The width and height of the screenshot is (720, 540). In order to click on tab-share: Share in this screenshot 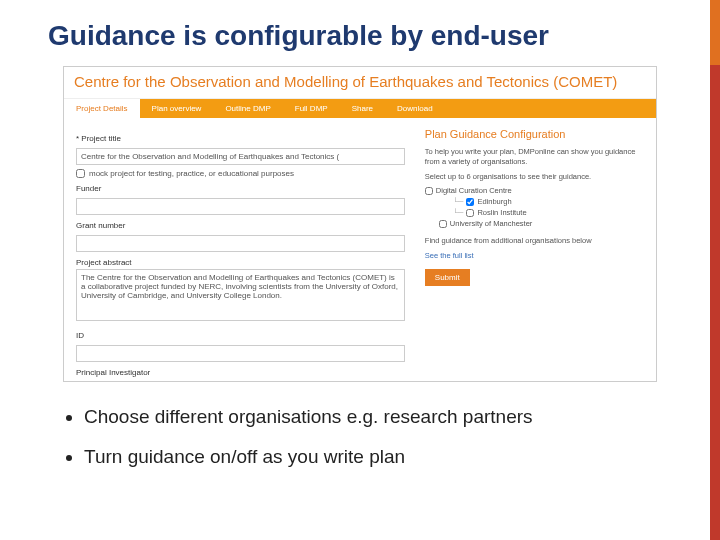, I will do `click(362, 108)`.